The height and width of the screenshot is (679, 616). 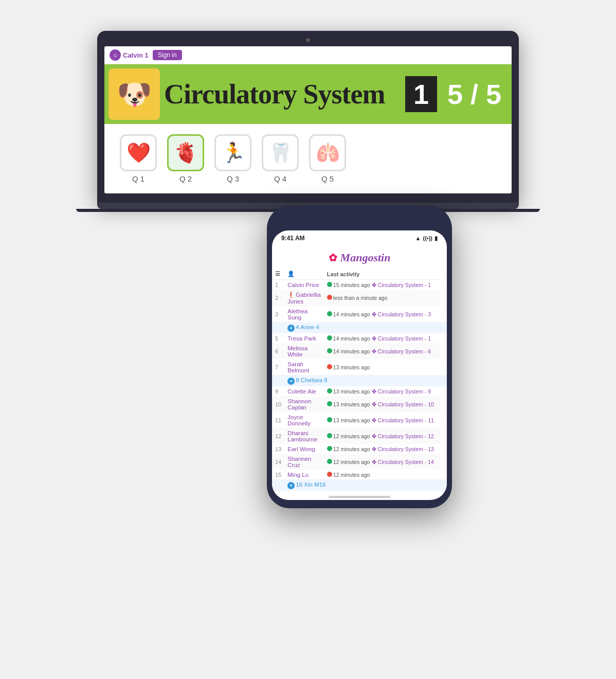 What do you see at coordinates (359, 357) in the screenshot?
I see `phone-outer: 9:41 AM ▲ ((•)) ▮ ✿ Mangostin` at bounding box center [359, 357].